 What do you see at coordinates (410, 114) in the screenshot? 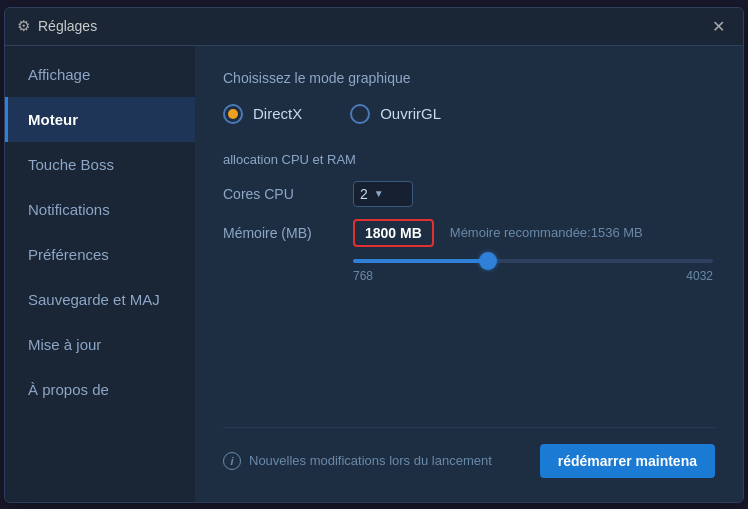
I see `ouvrirgl-label: OuvrirGL` at bounding box center [410, 114].